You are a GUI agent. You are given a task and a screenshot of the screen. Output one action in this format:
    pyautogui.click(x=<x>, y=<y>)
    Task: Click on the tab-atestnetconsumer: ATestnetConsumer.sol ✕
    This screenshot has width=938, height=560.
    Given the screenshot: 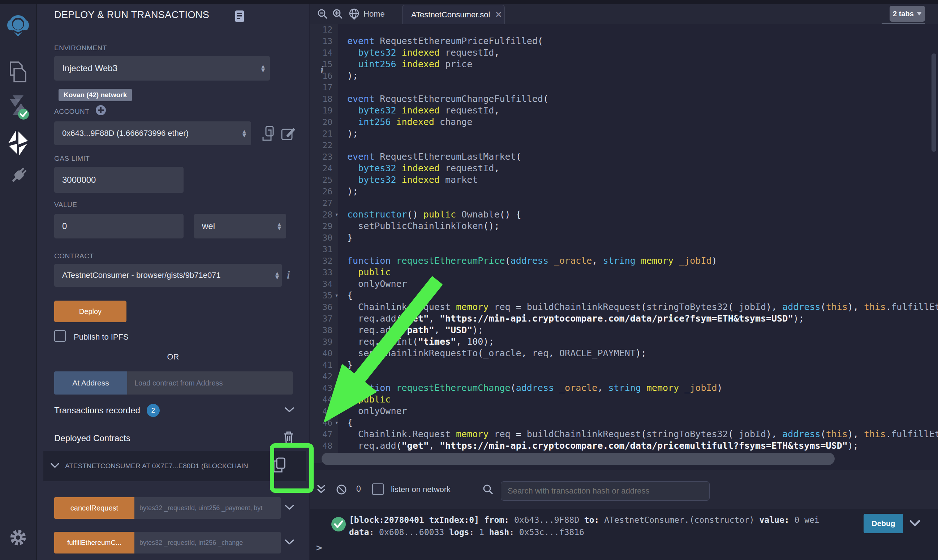 What is the action you would take?
    pyautogui.click(x=454, y=14)
    